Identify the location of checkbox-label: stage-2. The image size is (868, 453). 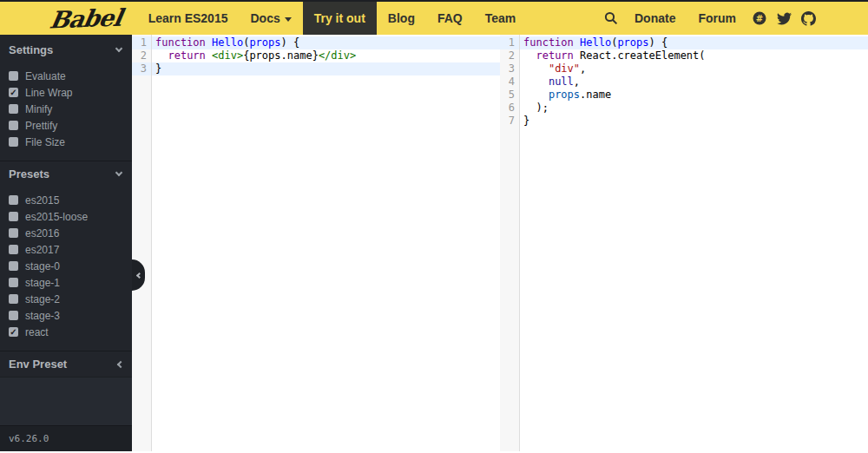
(43, 299).